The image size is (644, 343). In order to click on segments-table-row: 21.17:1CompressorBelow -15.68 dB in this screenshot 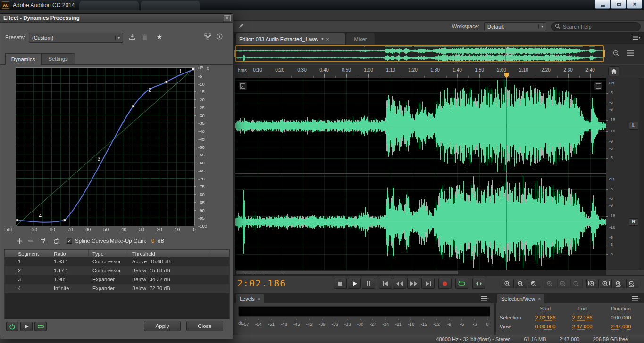, I will do `click(117, 270)`.